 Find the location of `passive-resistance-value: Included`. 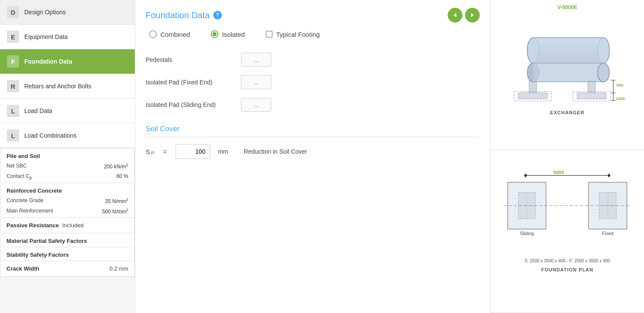

passive-resistance-value: Included is located at coordinates (73, 225).